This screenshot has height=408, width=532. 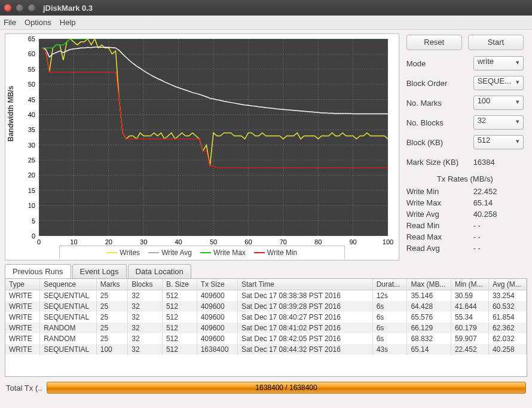 I want to click on table-row: WRITESEQUENTIAL100325121638400Sat Dec 17…, so click(x=266, y=349).